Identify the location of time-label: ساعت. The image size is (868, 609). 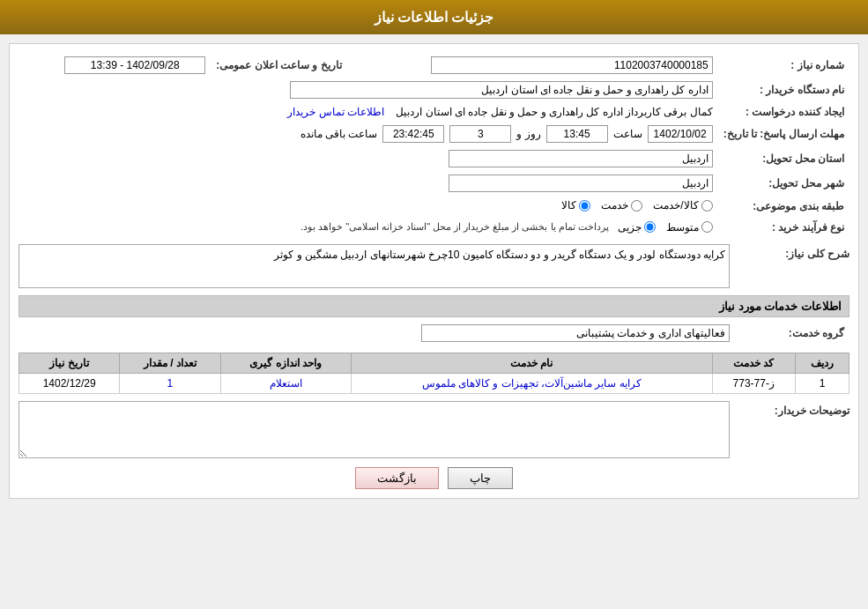
(627, 134).